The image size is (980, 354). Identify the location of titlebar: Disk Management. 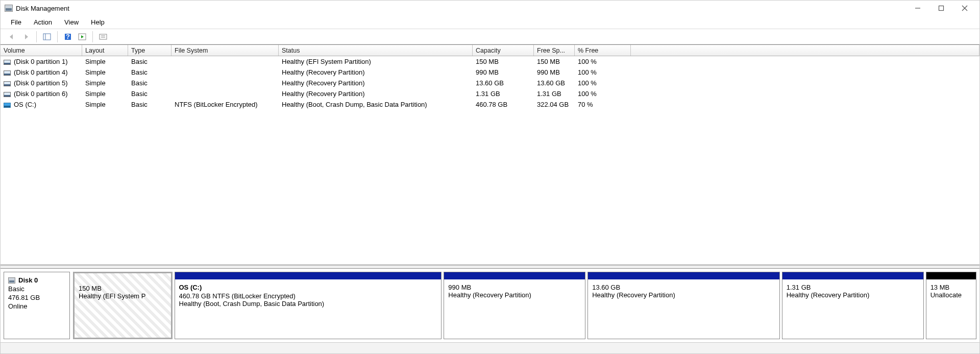
(490, 8).